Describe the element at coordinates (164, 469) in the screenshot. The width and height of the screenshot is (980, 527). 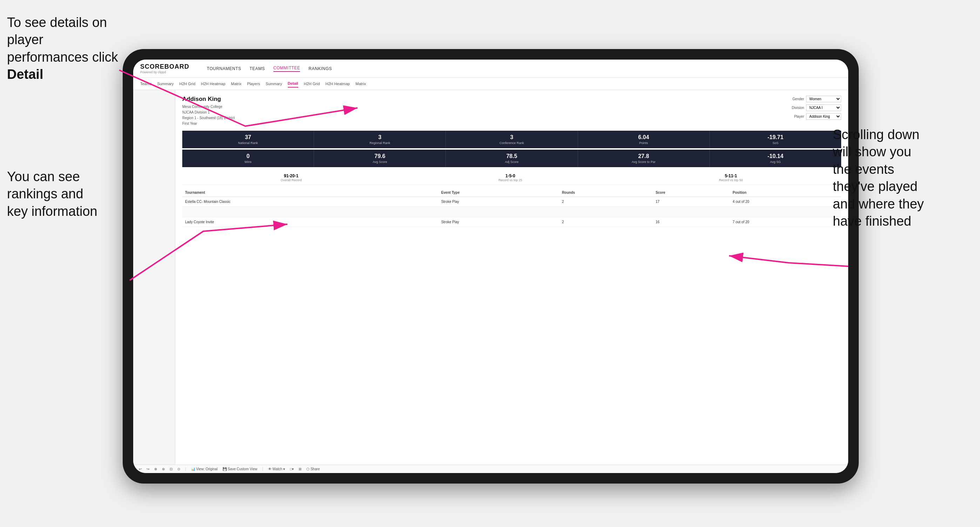
I see `toolbar-settings: ⊛` at that location.